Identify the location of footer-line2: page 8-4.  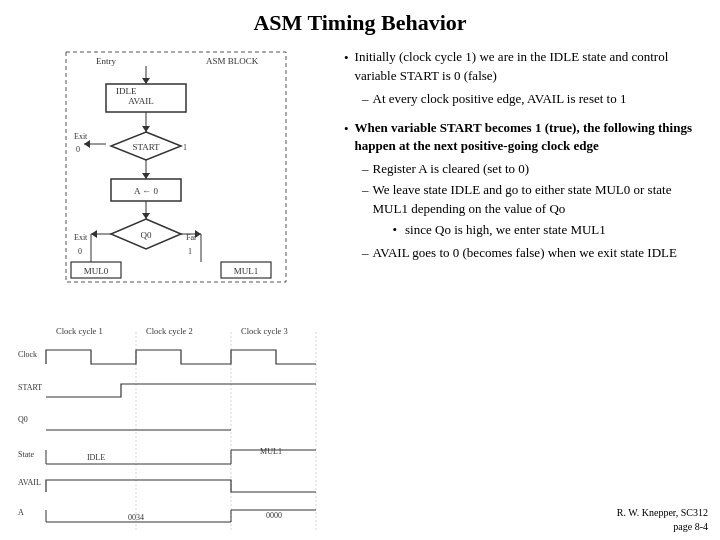
(662, 527).